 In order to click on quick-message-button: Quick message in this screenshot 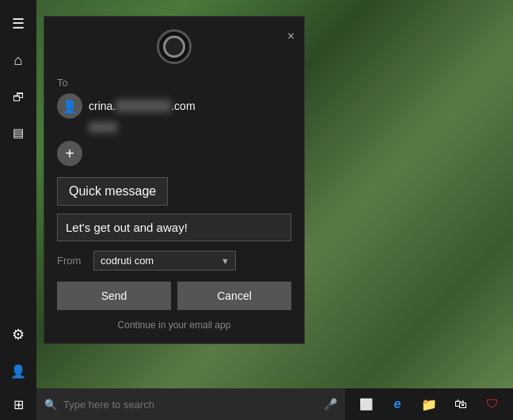, I will do `click(112, 191)`.